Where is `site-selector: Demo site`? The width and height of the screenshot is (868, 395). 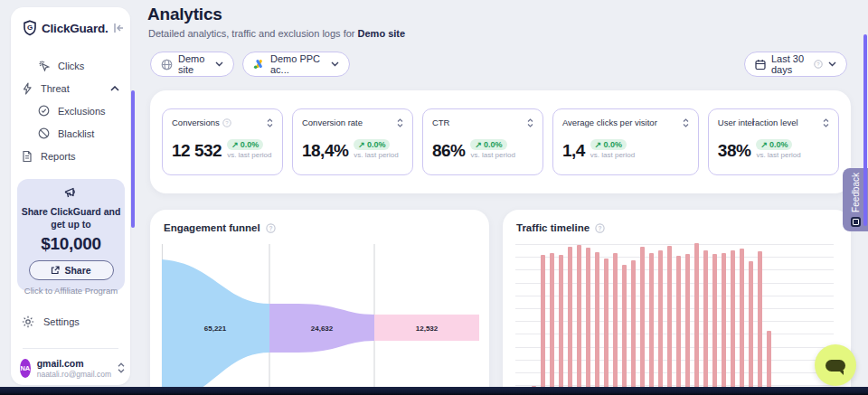 site-selector: Demo site is located at coordinates (192, 64).